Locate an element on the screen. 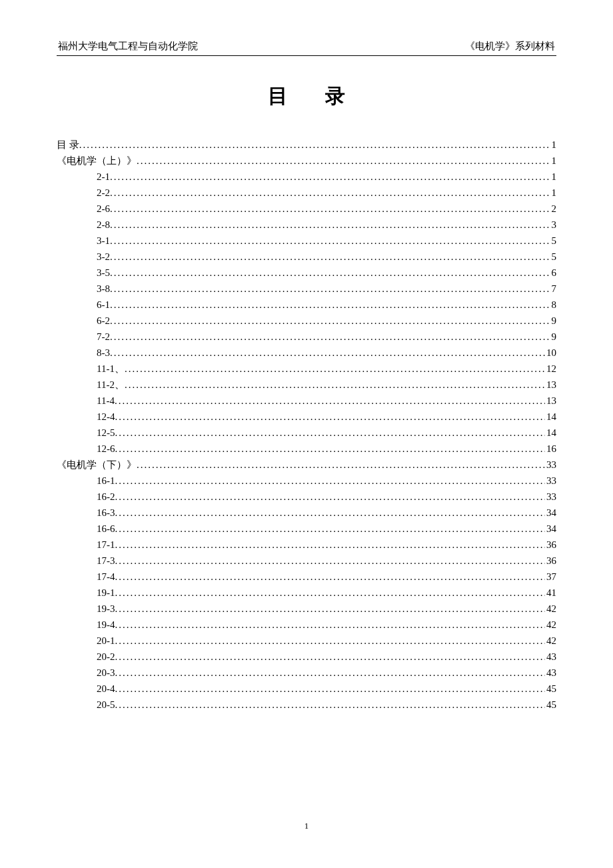  toc-entry-page: 33 is located at coordinates (550, 497).